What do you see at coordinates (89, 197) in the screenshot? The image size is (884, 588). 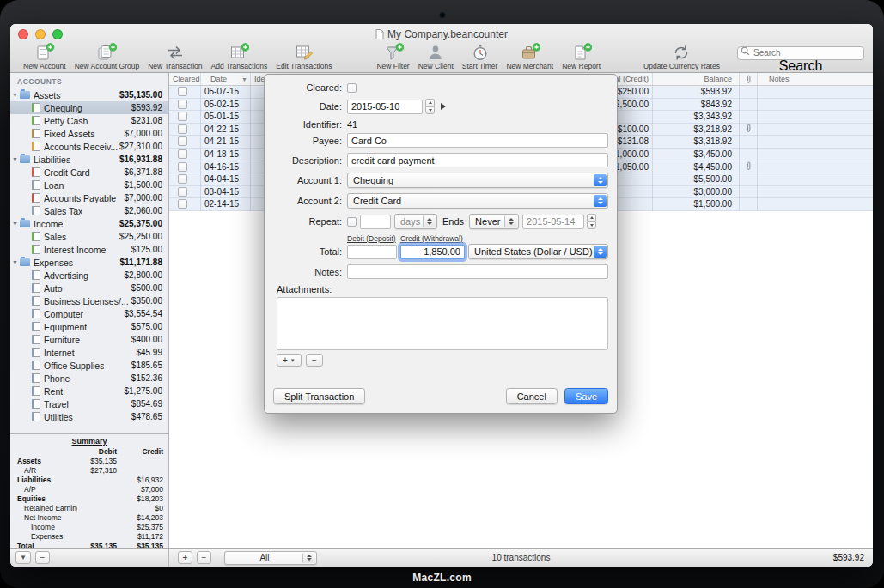 I see `sidebar-item-accounts-payable: Accounts Payable$7,000.00` at bounding box center [89, 197].